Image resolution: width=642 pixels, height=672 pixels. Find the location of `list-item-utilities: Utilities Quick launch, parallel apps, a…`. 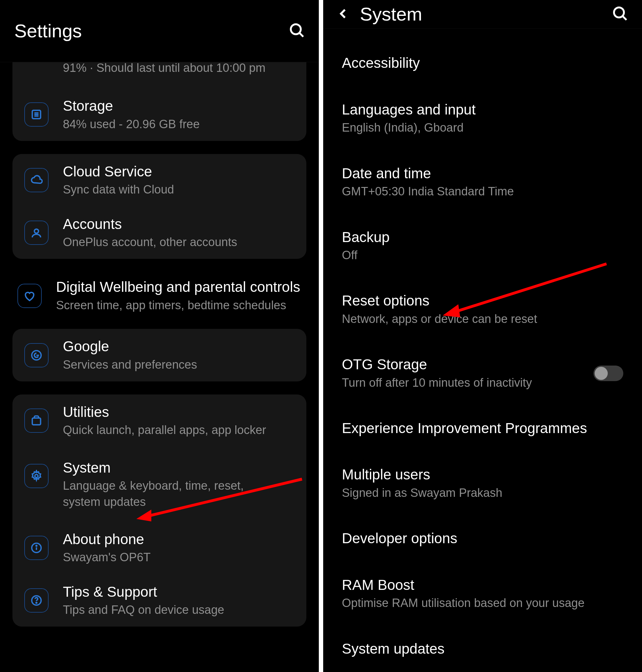

list-item-utilities: Utilities Quick launch, parallel apps, a… is located at coordinates (159, 421).